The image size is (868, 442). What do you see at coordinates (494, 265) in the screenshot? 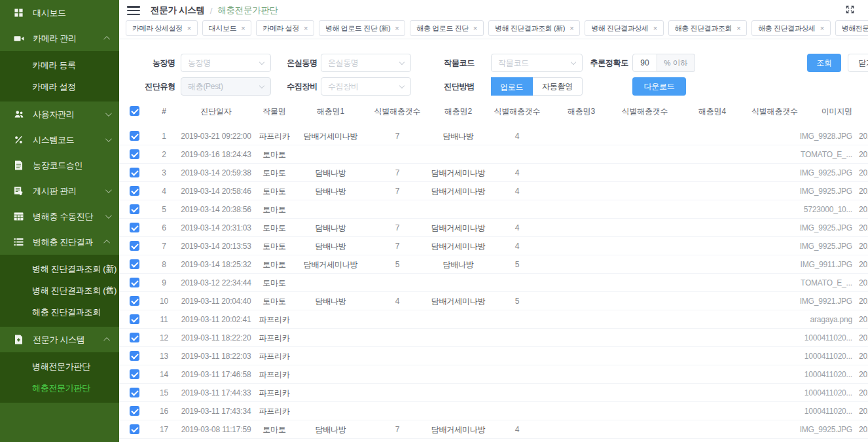
I see `table-row: 8 2019-03-14 18:25:32 토마토 담배거세미나방 5 담배나방…` at bounding box center [494, 265].